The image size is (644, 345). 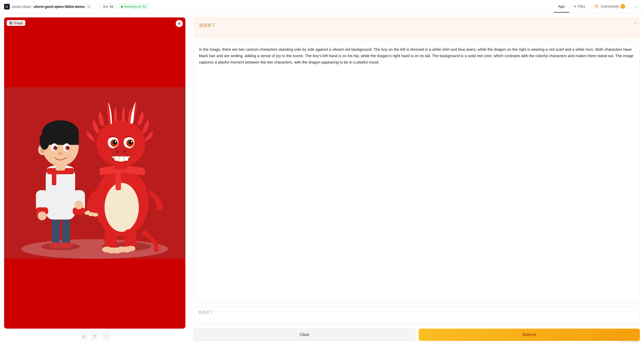 What do you see at coordinates (530, 335) in the screenshot?
I see `submit-button: Submit` at bounding box center [530, 335].